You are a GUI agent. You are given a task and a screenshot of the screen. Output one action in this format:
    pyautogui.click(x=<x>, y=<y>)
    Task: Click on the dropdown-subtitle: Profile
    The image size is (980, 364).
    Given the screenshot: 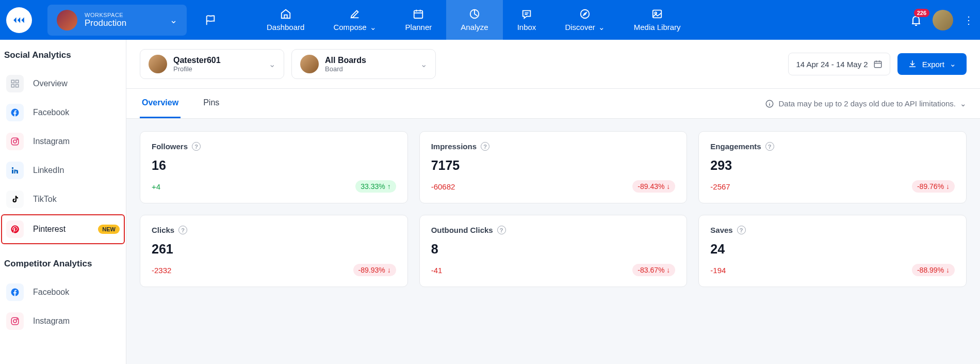 What is the action you would take?
    pyautogui.click(x=218, y=69)
    